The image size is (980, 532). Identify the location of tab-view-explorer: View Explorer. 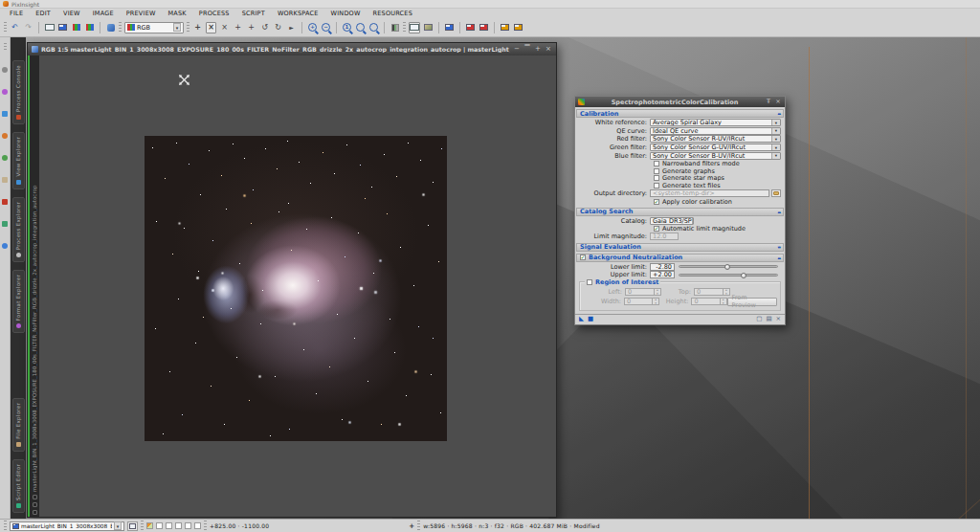
(19, 161).